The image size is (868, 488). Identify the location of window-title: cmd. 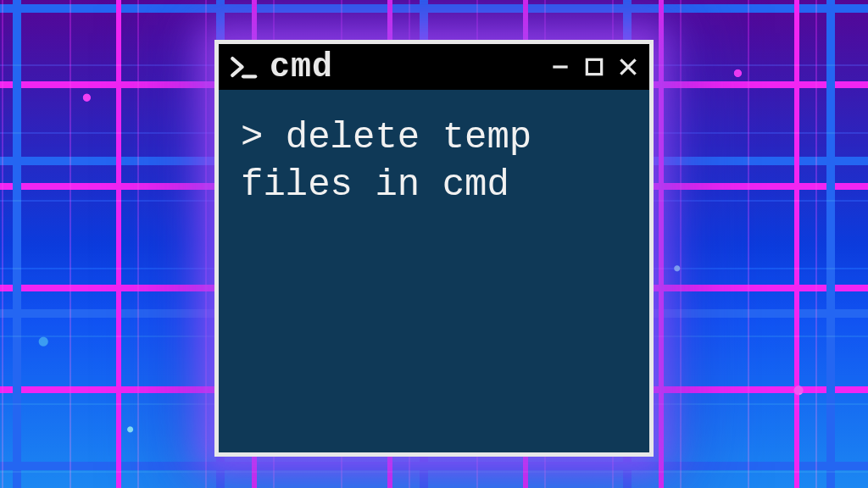
(403, 68).